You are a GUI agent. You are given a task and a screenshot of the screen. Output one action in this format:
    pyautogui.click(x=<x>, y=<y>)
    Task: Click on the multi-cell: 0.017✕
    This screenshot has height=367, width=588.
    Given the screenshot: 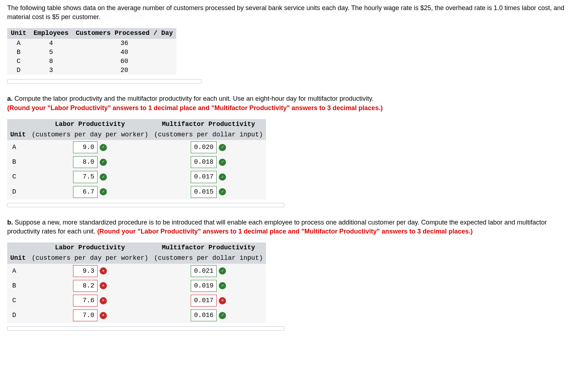 What is the action you would take?
    pyautogui.click(x=208, y=301)
    